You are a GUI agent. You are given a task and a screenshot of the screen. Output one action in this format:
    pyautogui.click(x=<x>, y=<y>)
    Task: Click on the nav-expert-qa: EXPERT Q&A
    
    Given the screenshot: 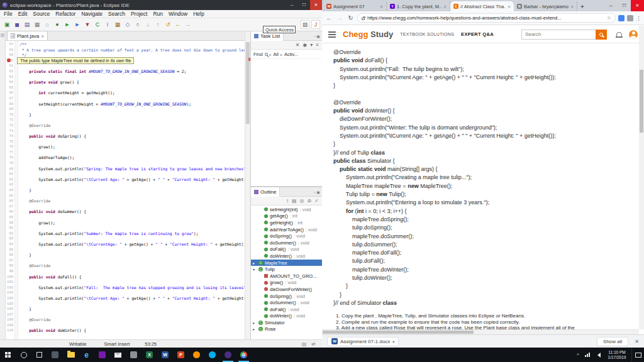 What is the action you would take?
    pyautogui.click(x=477, y=34)
    